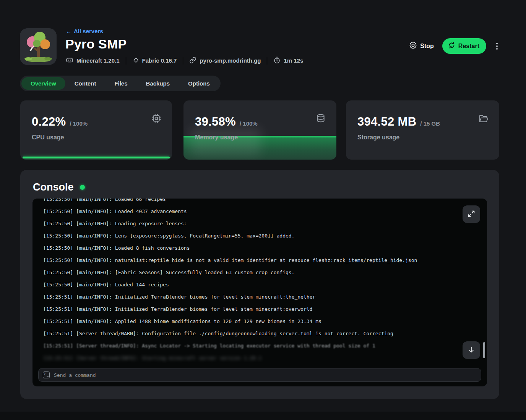 This screenshot has width=526, height=420. Describe the element at coordinates (158, 83) in the screenshot. I see `tab-backups: Backups` at that location.